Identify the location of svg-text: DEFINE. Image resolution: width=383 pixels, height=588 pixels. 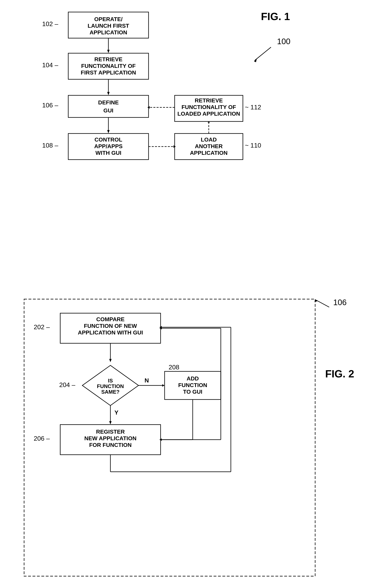
(108, 102).